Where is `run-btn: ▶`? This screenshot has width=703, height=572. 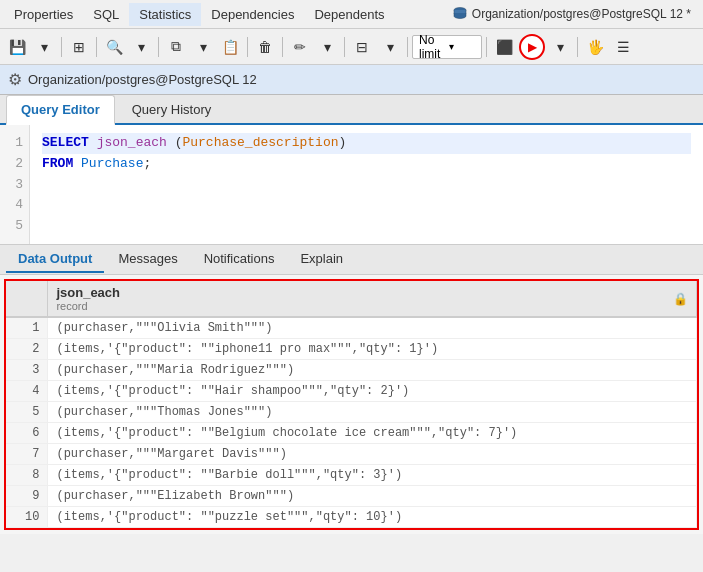 run-btn: ▶ is located at coordinates (532, 47).